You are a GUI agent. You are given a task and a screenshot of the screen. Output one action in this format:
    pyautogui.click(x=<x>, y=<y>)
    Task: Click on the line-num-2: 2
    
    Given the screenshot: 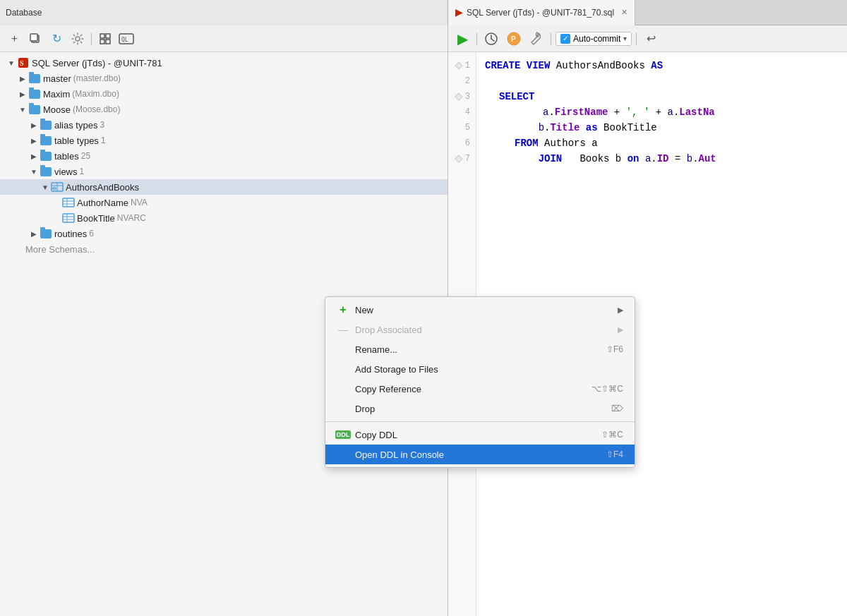 What is the action you would take?
    pyautogui.click(x=466, y=81)
    